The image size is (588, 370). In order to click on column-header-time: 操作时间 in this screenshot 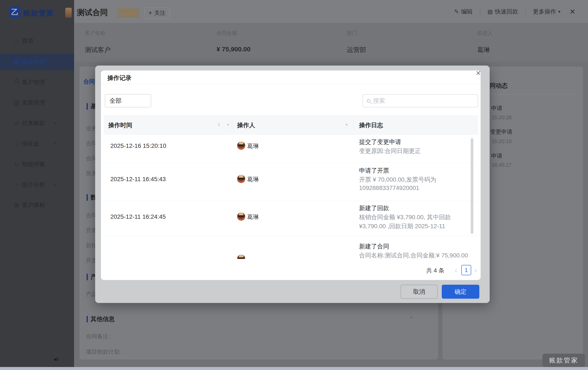, I will do `click(120, 125)`.